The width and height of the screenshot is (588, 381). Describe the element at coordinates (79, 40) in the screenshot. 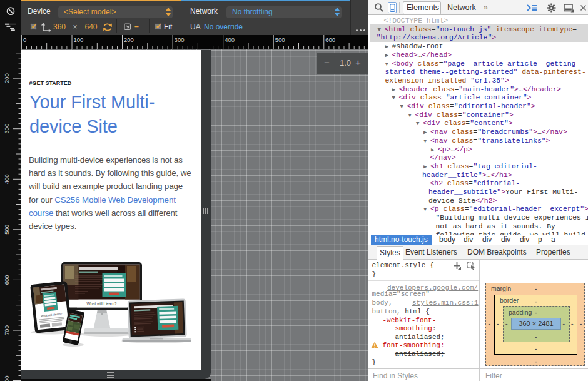

I see `svg-text: 100` at that location.